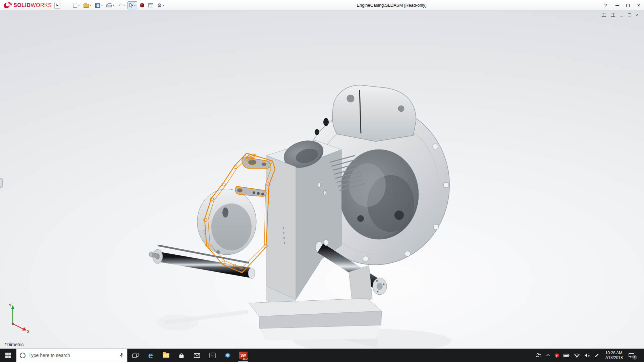 The height and width of the screenshot is (362, 644). Describe the element at coordinates (8, 5) in the screenshot. I see `solidworks-logo-icon` at that location.